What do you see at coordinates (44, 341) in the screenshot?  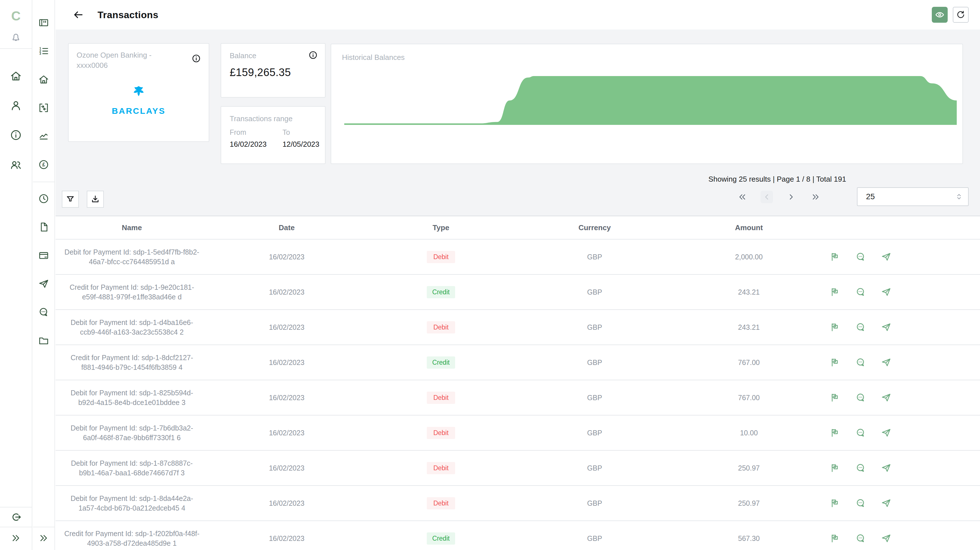 I see `folder-icon` at bounding box center [44, 341].